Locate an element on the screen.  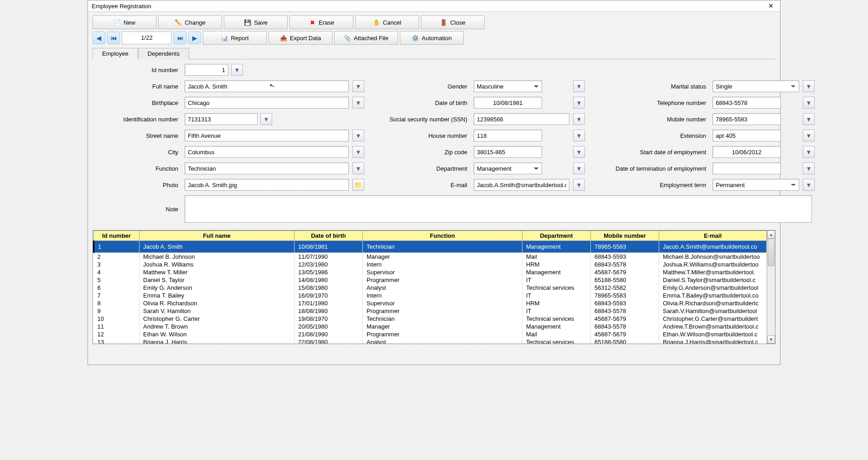
table-row: 2Michael B. Johnson11/07/1990ManagerMail… is located at coordinates (430, 257).